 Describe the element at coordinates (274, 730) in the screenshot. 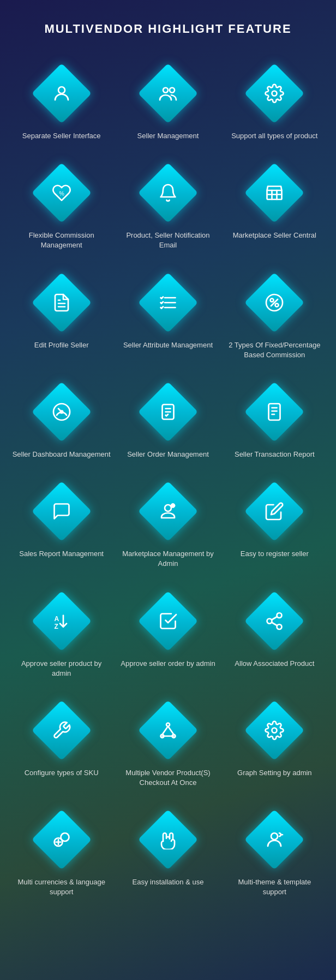

I see `diamond-graph-setting-admin` at that location.